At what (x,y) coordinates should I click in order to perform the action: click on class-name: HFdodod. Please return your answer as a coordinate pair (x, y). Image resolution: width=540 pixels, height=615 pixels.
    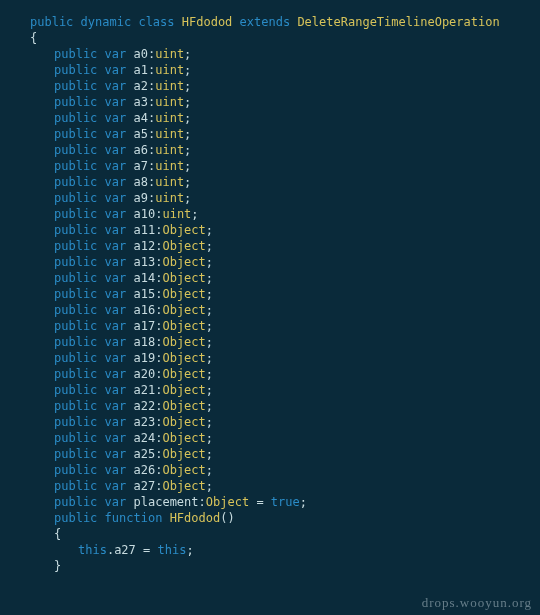
    Looking at the image, I should click on (208, 22).